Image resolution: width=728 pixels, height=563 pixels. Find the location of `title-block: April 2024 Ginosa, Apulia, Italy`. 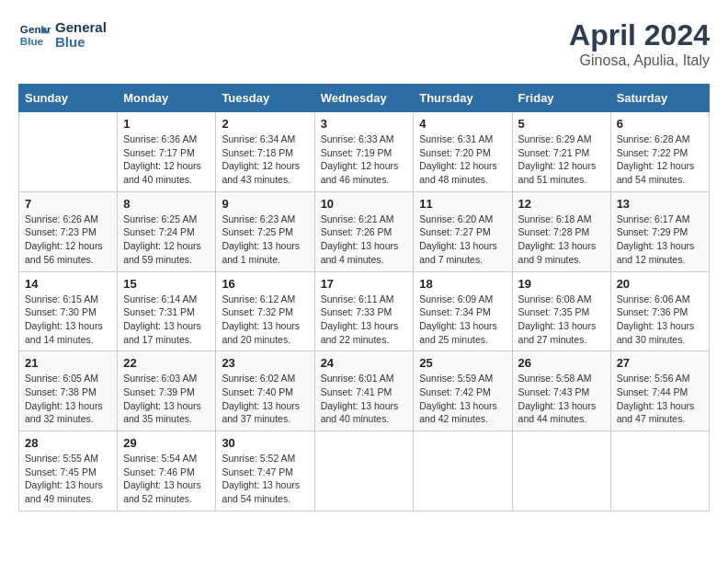

title-block: April 2024 Ginosa, Apulia, Italy is located at coordinates (640, 44).